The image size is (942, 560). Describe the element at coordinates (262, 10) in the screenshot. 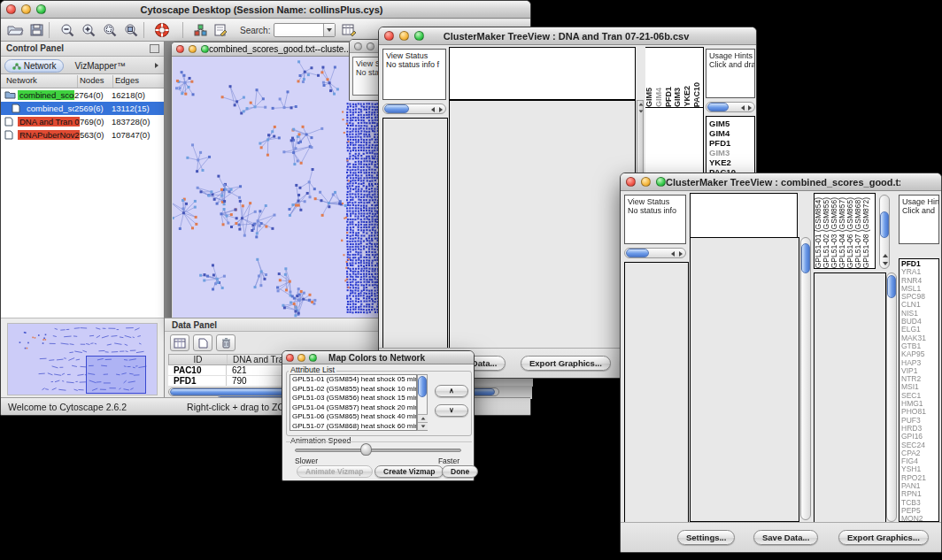

I see `main-window-title: Cytoscape Desktop (Session Name: collins…` at that location.